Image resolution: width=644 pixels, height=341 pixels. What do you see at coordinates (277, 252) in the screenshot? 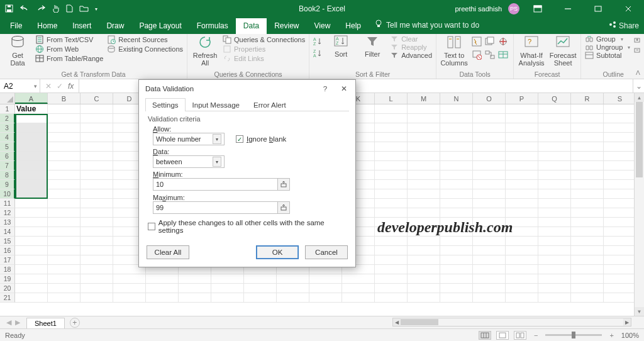
I see `ok-button: OK` at bounding box center [277, 252].